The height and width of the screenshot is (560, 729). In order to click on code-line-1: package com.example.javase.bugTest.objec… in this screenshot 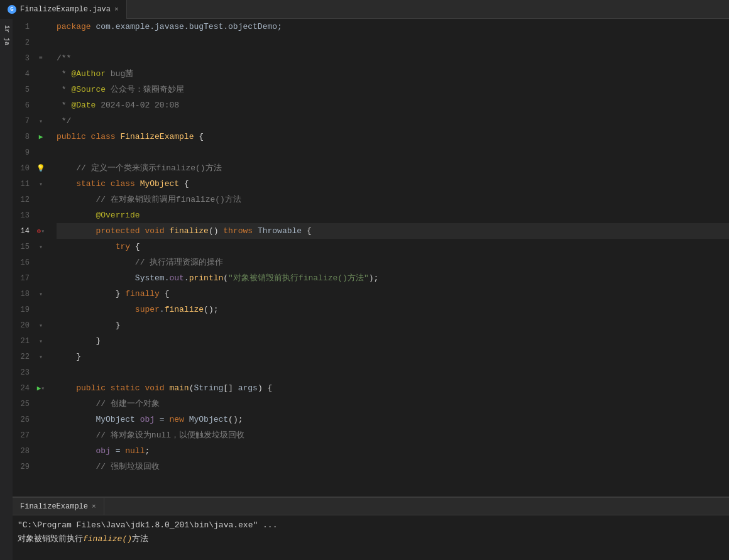, I will do `click(393, 26)`.